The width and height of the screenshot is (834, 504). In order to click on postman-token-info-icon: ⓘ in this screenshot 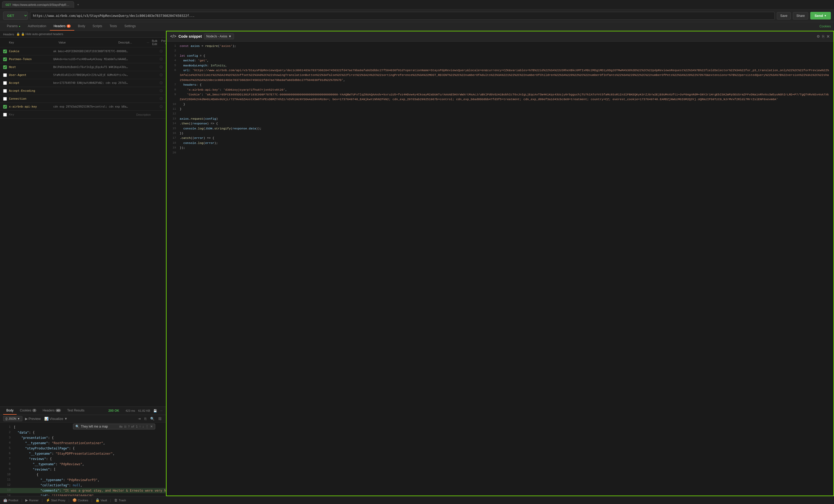, I will do `click(161, 59)`.